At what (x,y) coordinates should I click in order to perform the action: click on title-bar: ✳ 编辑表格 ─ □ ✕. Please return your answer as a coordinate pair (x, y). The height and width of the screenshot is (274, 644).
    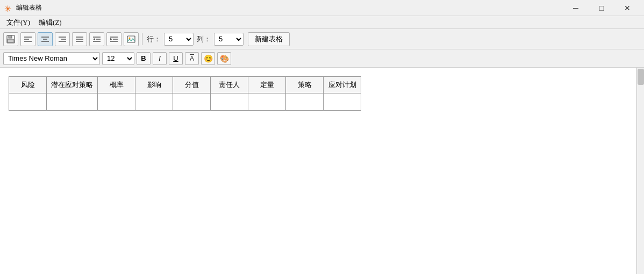
    Looking at the image, I should click on (322, 8).